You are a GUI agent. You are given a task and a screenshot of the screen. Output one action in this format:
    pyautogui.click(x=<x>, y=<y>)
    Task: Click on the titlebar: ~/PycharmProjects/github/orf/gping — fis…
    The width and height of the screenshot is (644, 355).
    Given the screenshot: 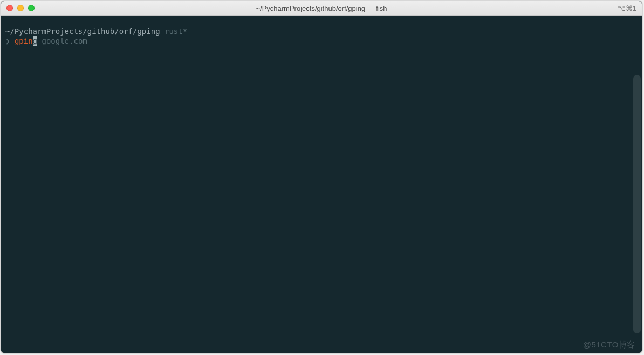 What is the action you would take?
    pyautogui.click(x=321, y=9)
    